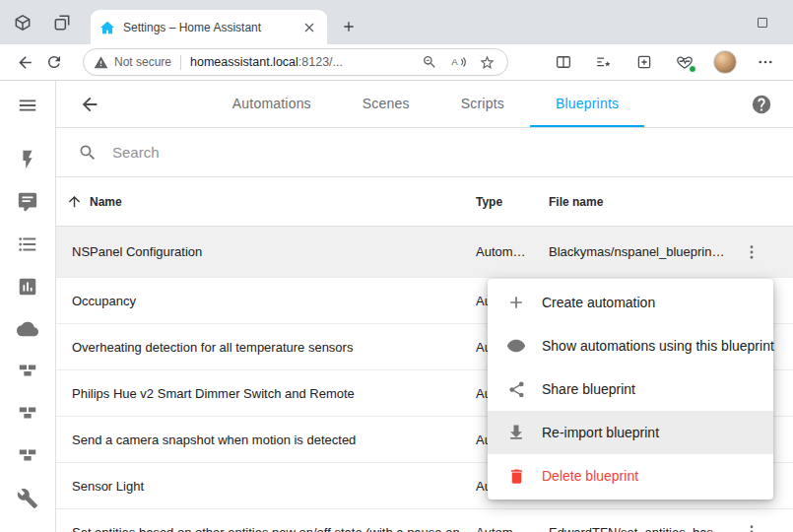 The image size is (793, 532). I want to click on column-header-name: Name, so click(266, 201).